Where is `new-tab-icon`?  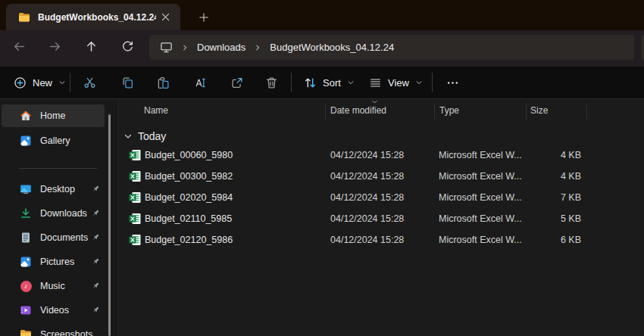 new-tab-icon is located at coordinates (204, 17).